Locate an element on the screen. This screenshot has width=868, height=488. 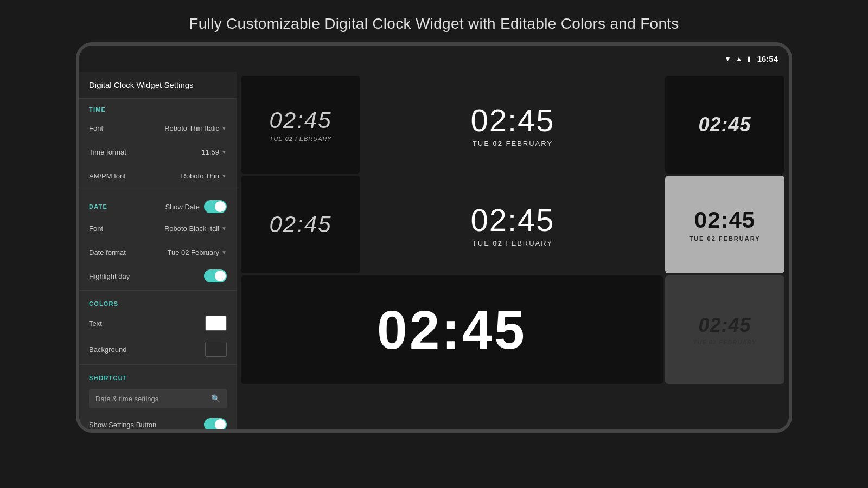
show-settings-toggle is located at coordinates (215, 424).